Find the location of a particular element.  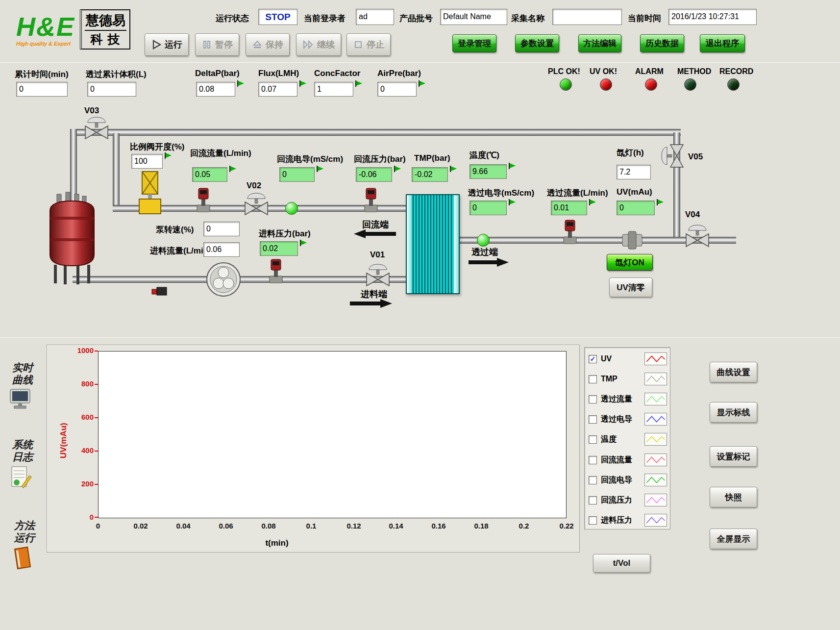

prop-valve-input: 100 is located at coordinates (147, 161).